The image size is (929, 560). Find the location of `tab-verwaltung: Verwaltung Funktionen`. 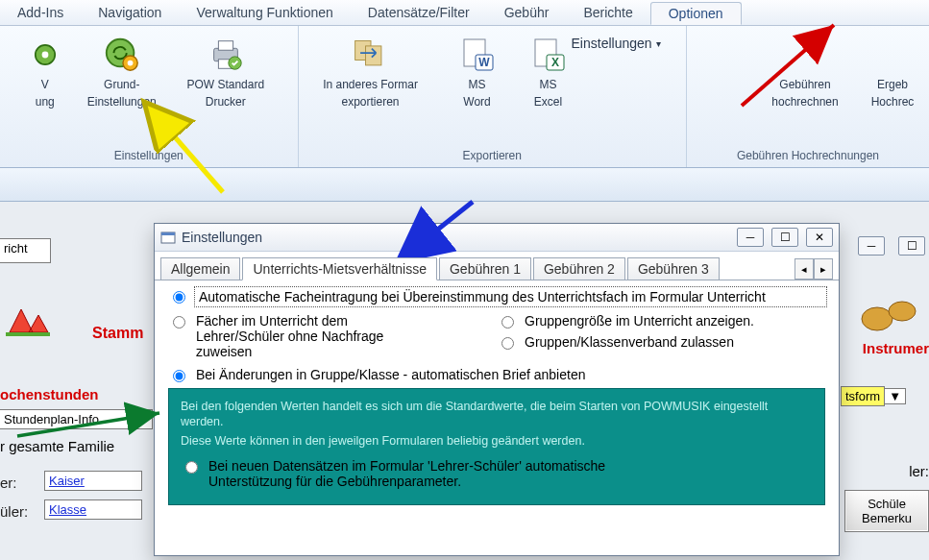

tab-verwaltung: Verwaltung Funktionen is located at coordinates (264, 12).